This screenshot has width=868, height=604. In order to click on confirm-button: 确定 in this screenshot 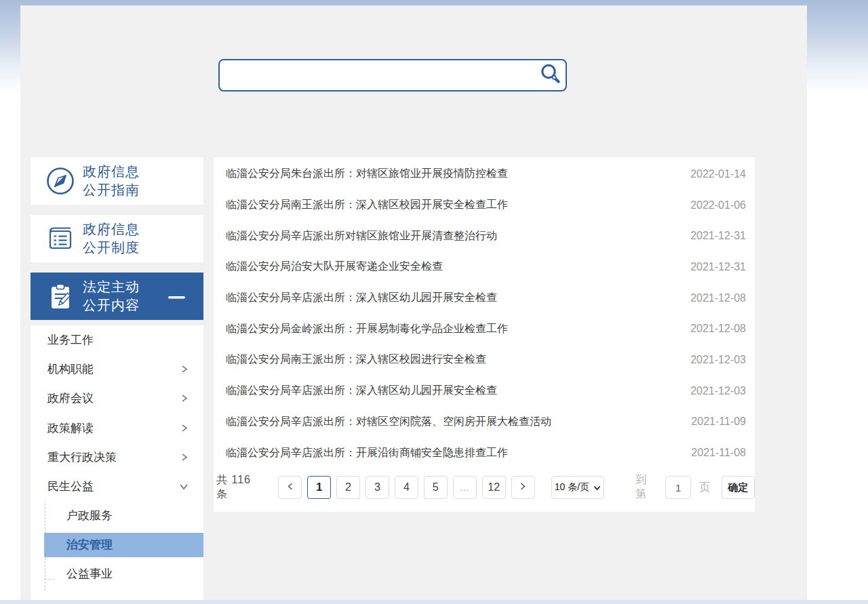, I will do `click(738, 487)`.